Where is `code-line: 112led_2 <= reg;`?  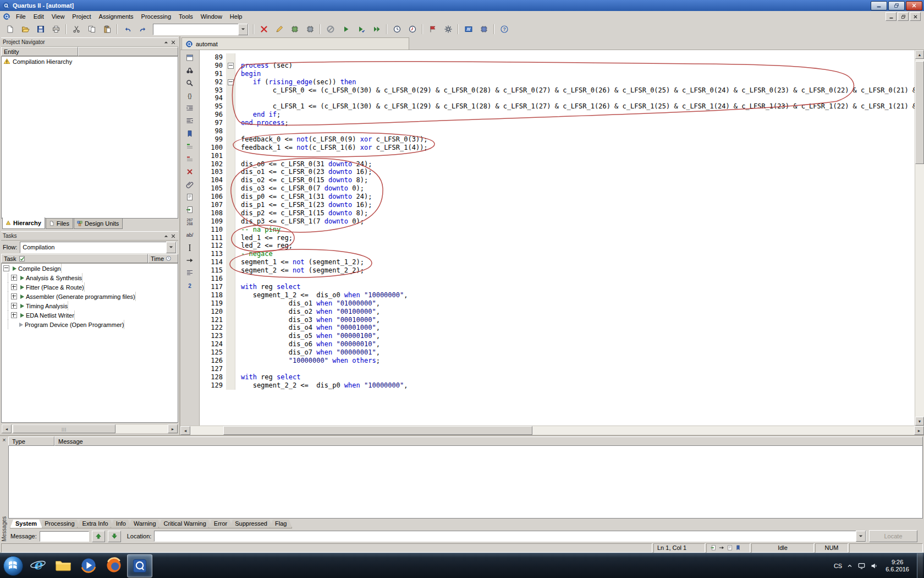
code-line: 112led_2 <= reg; is located at coordinates (557, 246).